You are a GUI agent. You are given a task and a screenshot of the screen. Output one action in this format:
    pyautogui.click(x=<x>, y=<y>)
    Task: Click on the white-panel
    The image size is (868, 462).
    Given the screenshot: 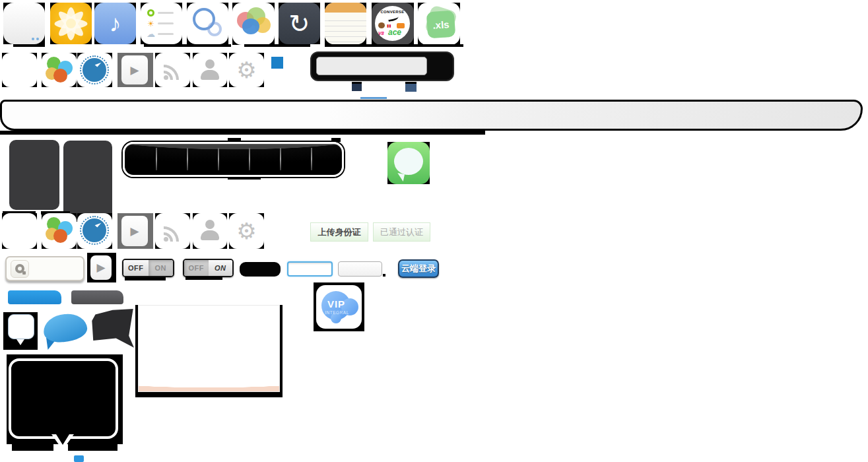 What is the action you would take?
    pyautogui.click(x=209, y=348)
    